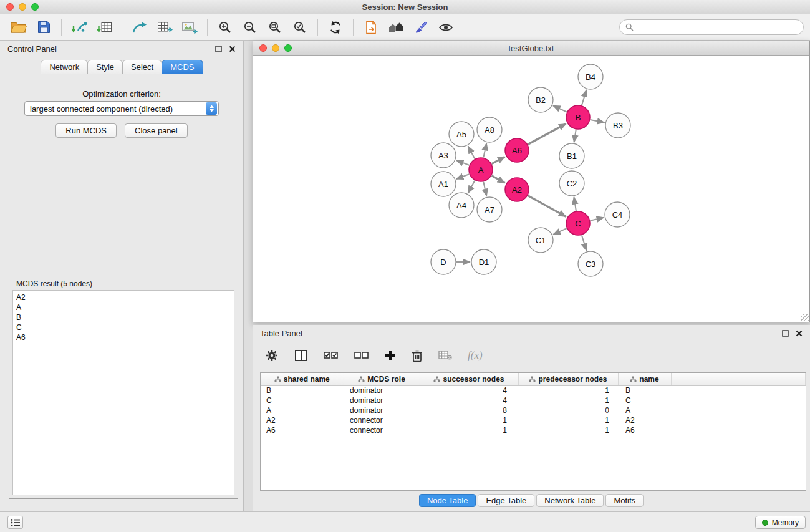 The width and height of the screenshot is (810, 532). Describe the element at coordinates (625, 500) in the screenshot. I see `tab-motifs: Motifs` at that location.